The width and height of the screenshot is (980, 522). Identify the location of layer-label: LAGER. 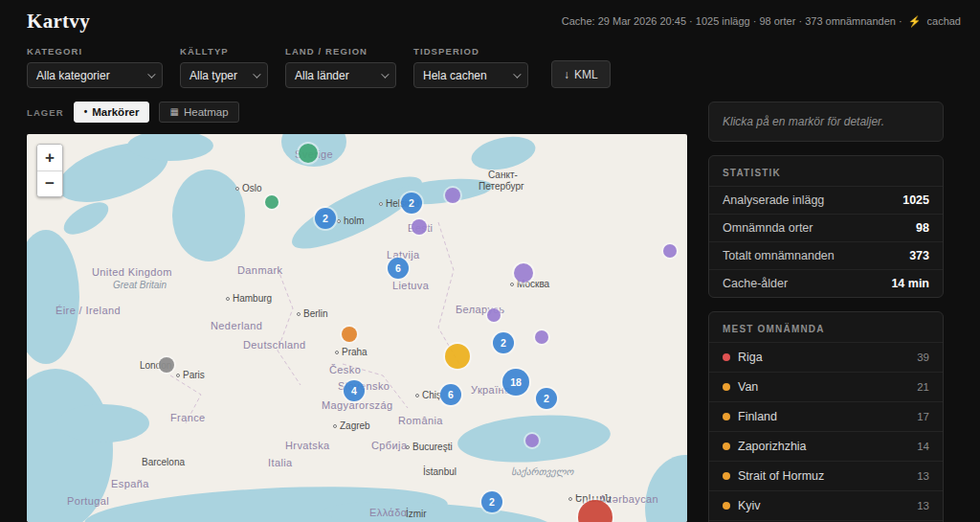
(46, 113).